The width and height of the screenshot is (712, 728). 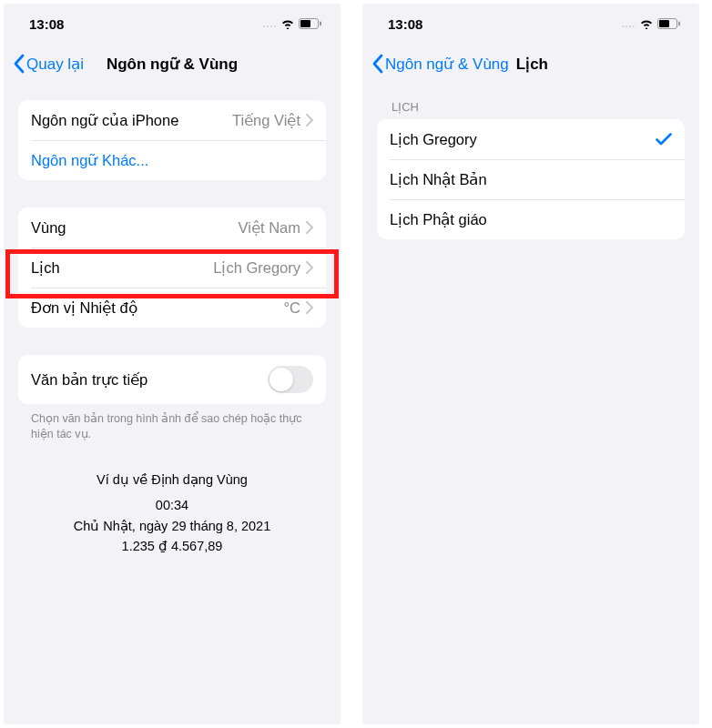 What do you see at coordinates (447, 64) in the screenshot?
I see `back-label: Ngôn ngữ & Vùng` at bounding box center [447, 64].